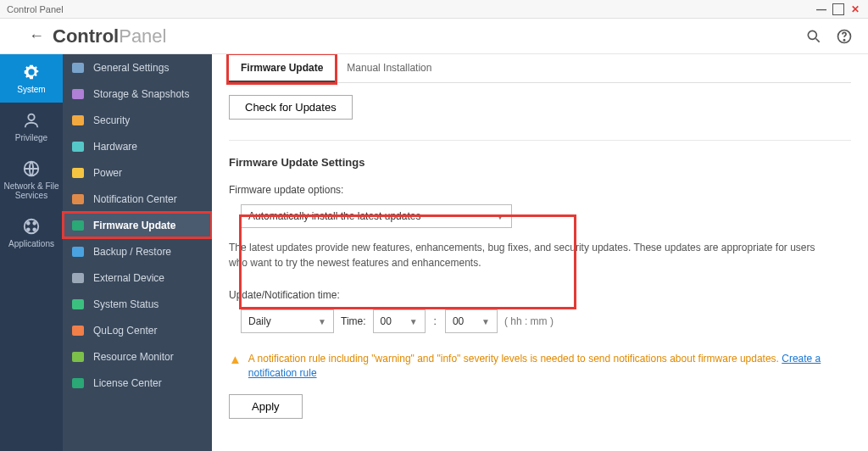 This screenshot has width=868, height=451. What do you see at coordinates (78, 94) in the screenshot?
I see `storage-icon` at bounding box center [78, 94].